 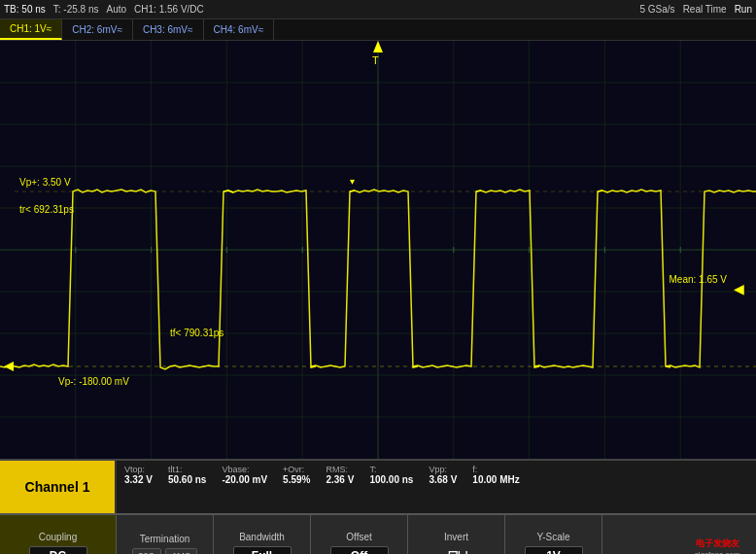 I want to click on meas-row-1: Vtop: 3.32 V tlt1: 50.60 ns Vbase: -20.0…, so click(x=436, y=474).